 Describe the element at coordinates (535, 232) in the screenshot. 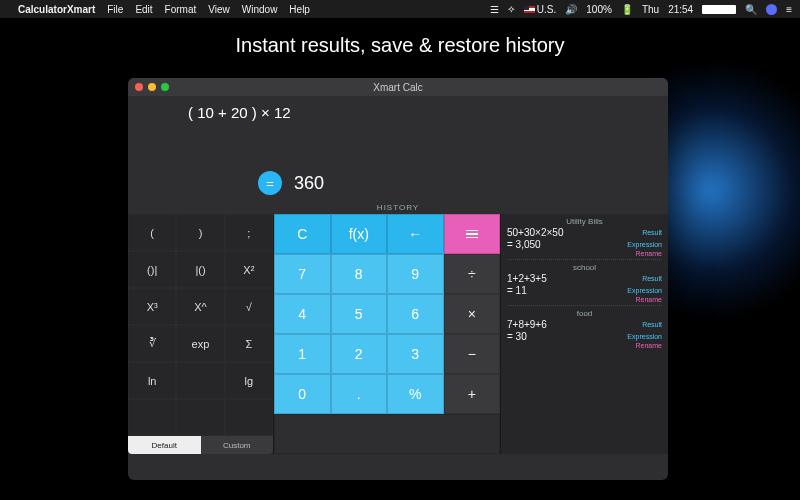

I see `history-expression: 50+30×2×50` at that location.